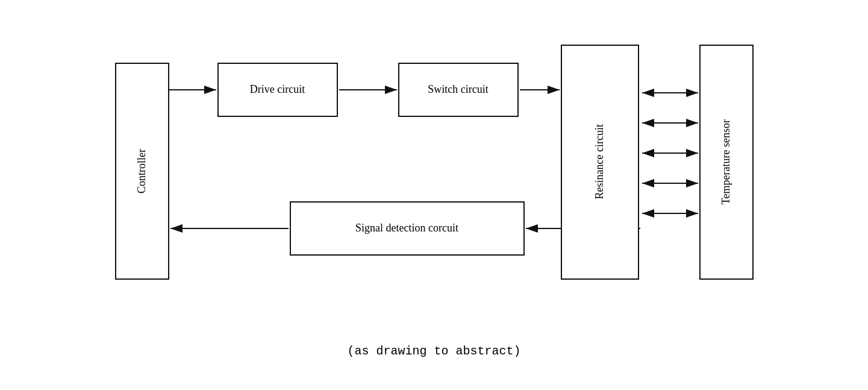  I want to click on controller-block: Controller, so click(142, 171).